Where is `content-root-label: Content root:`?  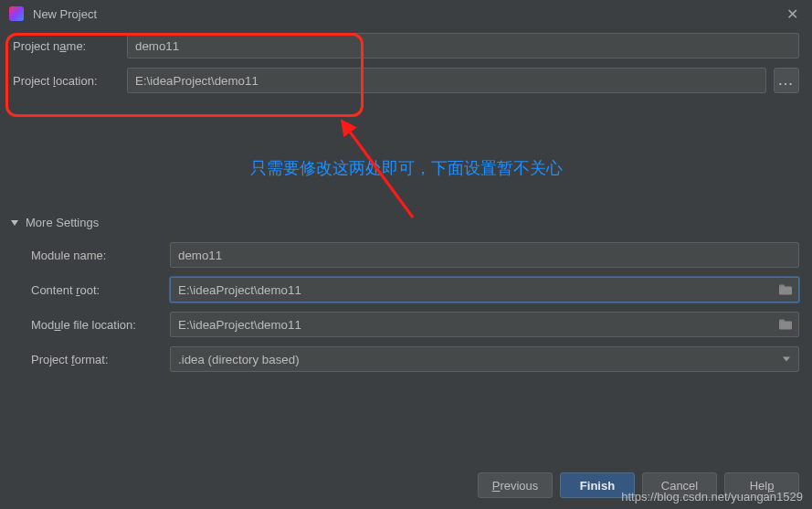 content-root-label: Content root: is located at coordinates (100, 291).